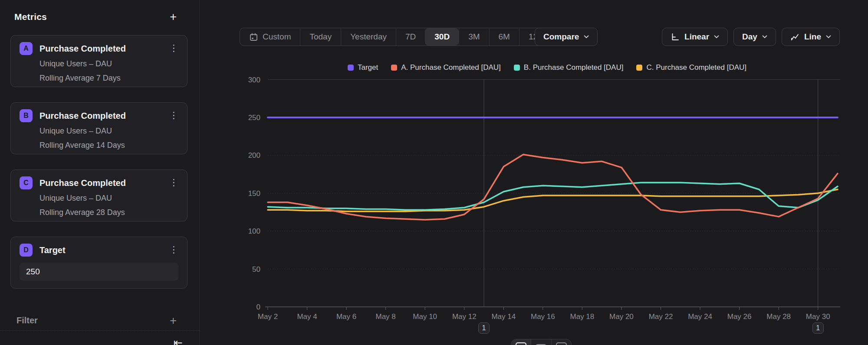 Image resolution: width=868 pixels, height=345 pixels. Describe the element at coordinates (256, 270) in the screenshot. I see `svg-text: 50` at that location.